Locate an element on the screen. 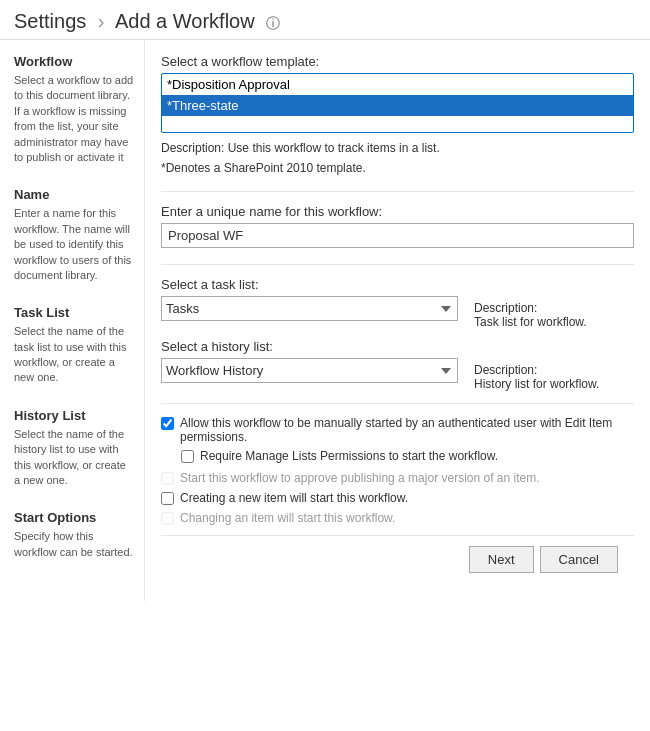 This screenshot has width=650, height=731. changing-item-checkbox is located at coordinates (168, 518).